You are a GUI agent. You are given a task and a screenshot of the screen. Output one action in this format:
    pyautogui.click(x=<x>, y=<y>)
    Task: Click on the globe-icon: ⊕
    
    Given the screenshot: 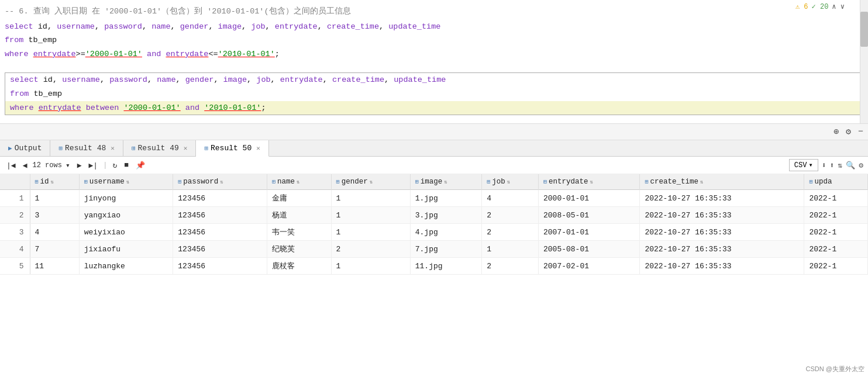 What is the action you would take?
    pyautogui.click(x=836, y=132)
    